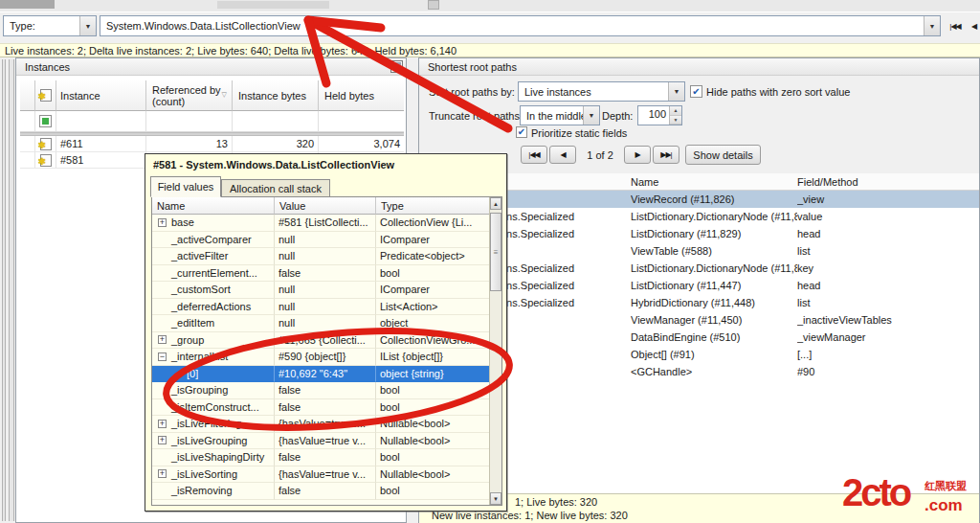 The width and height of the screenshot is (980, 523). Describe the element at coordinates (888, 354) in the screenshot. I see `root-path-field: [...]` at that location.